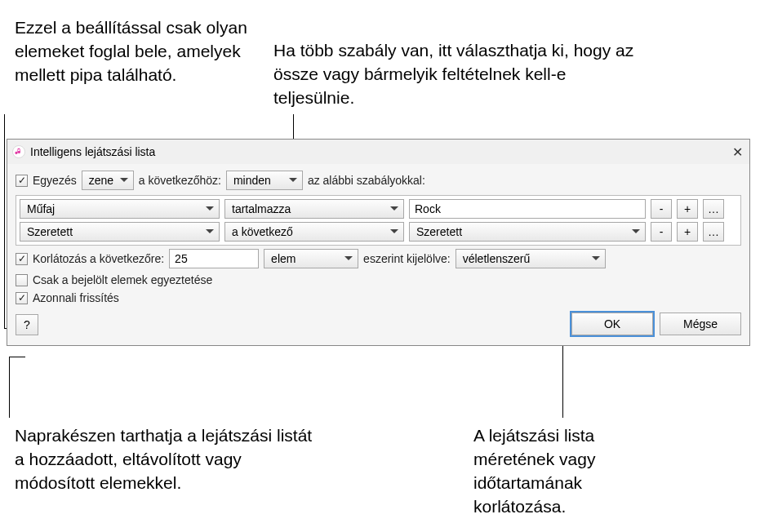 This screenshot has width=760, height=532. I want to click on live-update-checkbox, so click(21, 299).